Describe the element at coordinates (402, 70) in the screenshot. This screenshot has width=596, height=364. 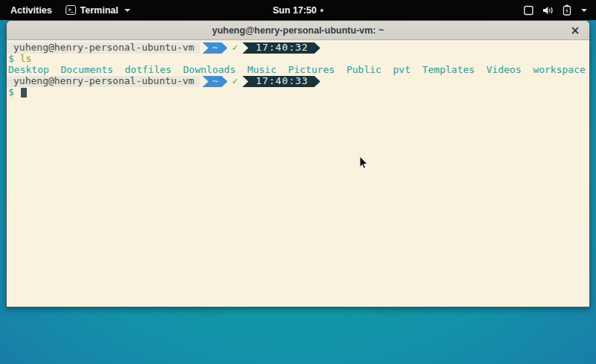
I see `directory-name: pvt` at that location.